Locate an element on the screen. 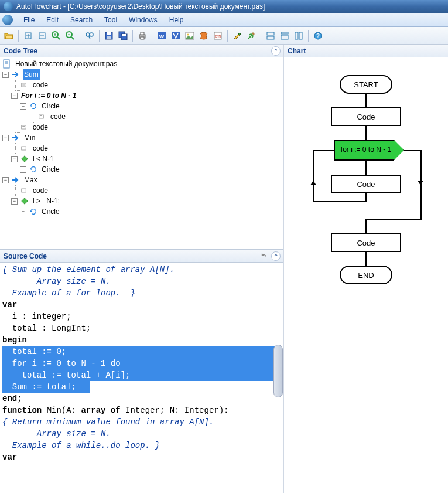  settings-button is located at coordinates (237, 36).